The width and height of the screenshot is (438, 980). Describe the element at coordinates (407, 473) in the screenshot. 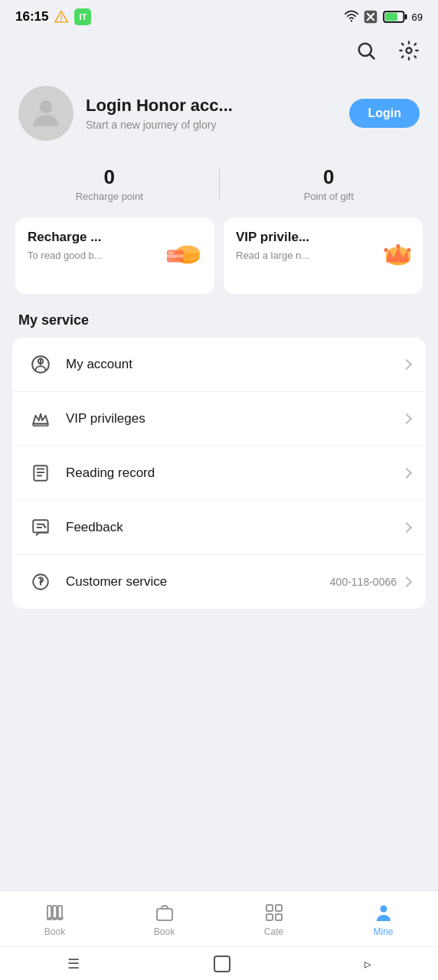

I see `reading-record-right` at that location.